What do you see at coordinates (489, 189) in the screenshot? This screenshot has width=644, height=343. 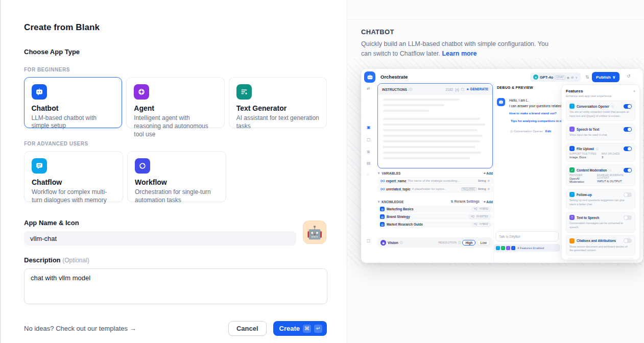 I see `variable-settings-icon: ⚙` at bounding box center [489, 189].